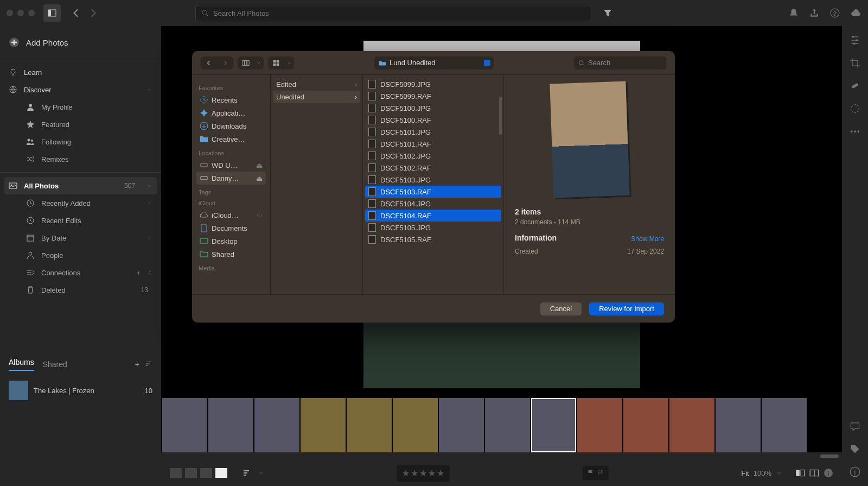 The width and height of the screenshot is (868, 486). Describe the element at coordinates (856, 13) in the screenshot. I see `cloud-icon` at that location.